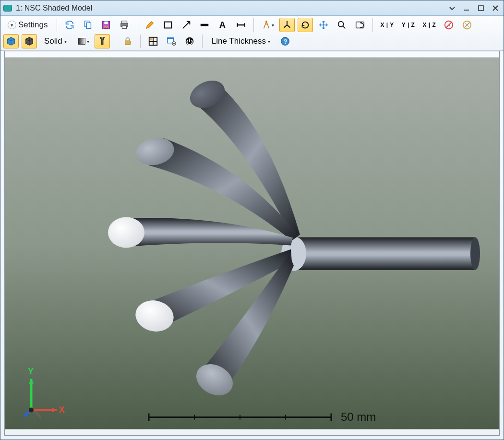 Image resolution: width=504 pixels, height=440 pixels. Describe the element at coordinates (28, 25) in the screenshot. I see `settings-button: ▾ Settings` at that location.